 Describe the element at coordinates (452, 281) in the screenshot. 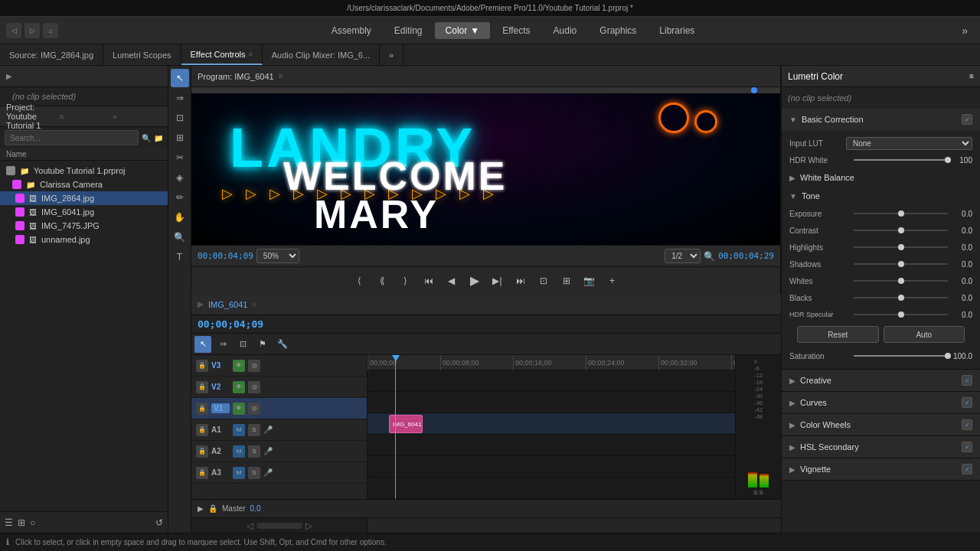

I see `step-back-btn: ◀` at that location.